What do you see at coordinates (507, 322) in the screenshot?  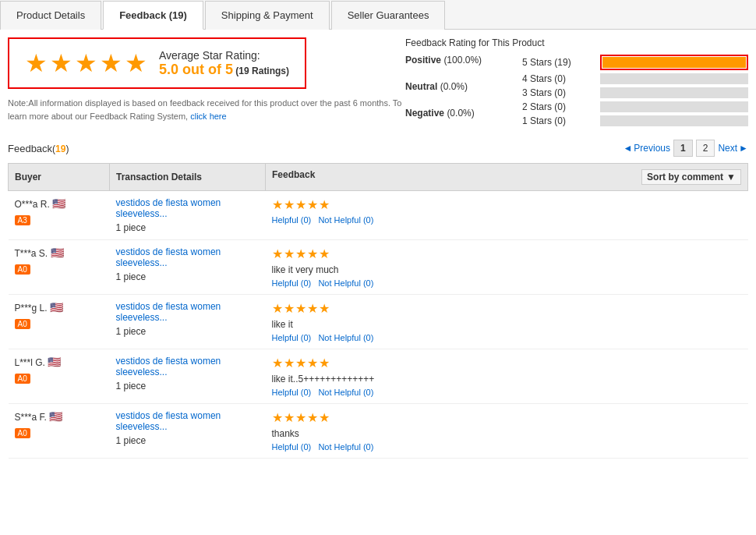 I see `feedback-cell: ★★★★★ like it Helpful (0) Not Helpful (0…` at bounding box center [507, 322].